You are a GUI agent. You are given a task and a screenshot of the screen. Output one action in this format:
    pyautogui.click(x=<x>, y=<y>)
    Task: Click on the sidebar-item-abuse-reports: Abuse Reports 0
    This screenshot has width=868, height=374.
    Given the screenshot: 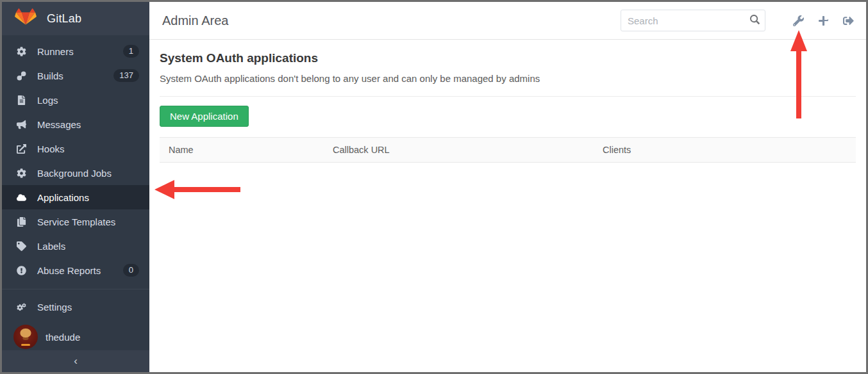 What is the action you would take?
    pyautogui.click(x=76, y=270)
    